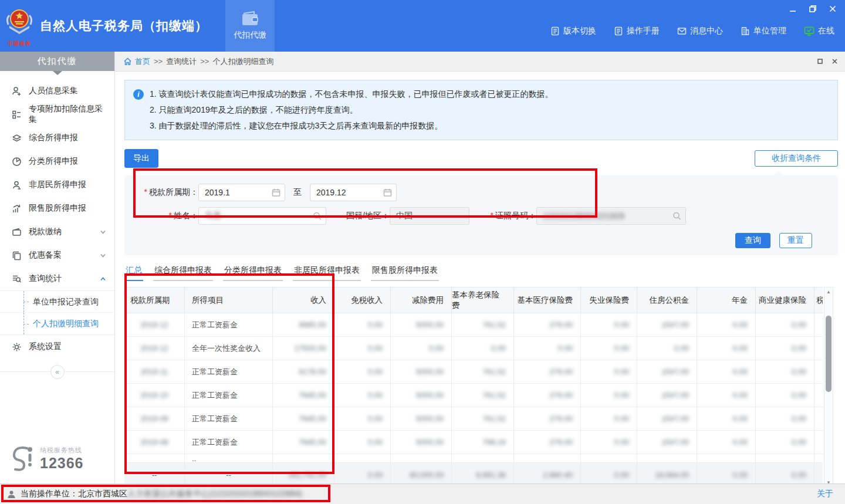  Describe the element at coordinates (547, 300) in the screenshot. I see `column-header: 基本医疗保险费` at that location.